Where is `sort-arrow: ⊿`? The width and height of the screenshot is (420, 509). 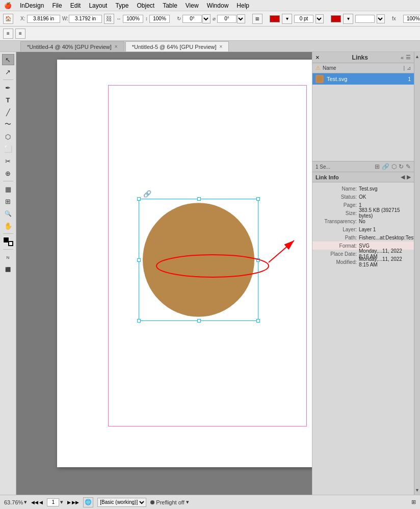
sort-arrow: ⊿ is located at coordinates (409, 68).